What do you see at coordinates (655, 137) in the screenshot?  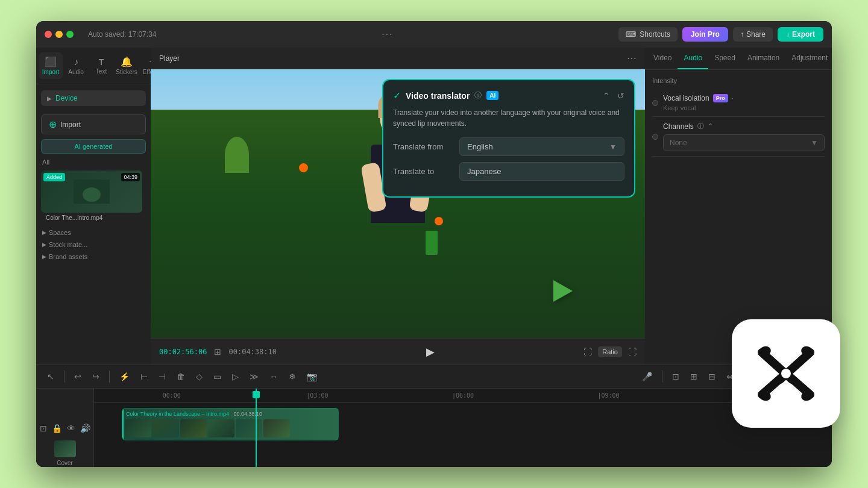 I see `channels-toggle` at bounding box center [655, 137].